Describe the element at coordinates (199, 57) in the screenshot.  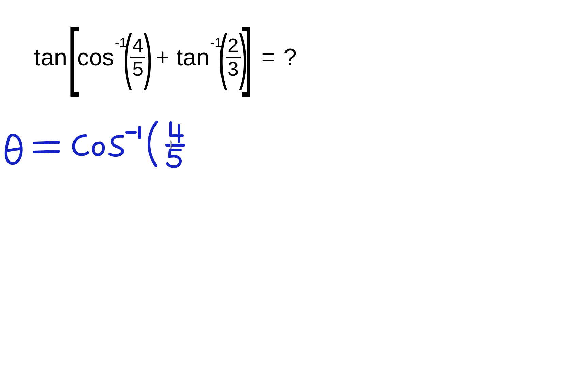
I see `term2-function: tan -1` at that location.